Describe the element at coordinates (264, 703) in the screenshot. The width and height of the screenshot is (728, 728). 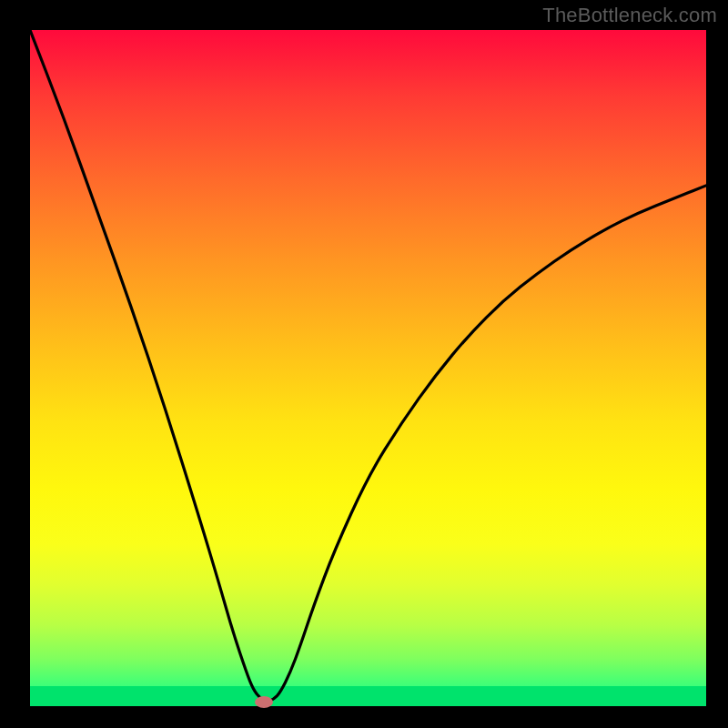
I see `optimal-point-marker` at that location.